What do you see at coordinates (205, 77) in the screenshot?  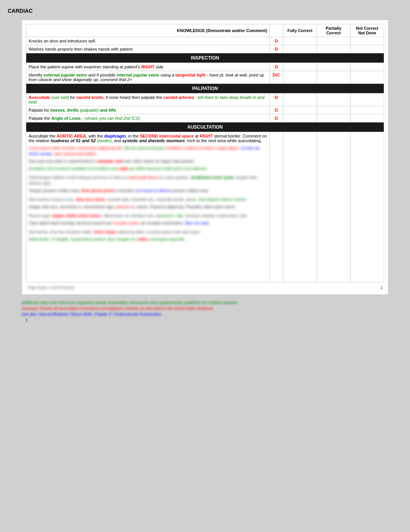 I see `table-row: Identify external jugular veins and if p…` at bounding box center [205, 77].